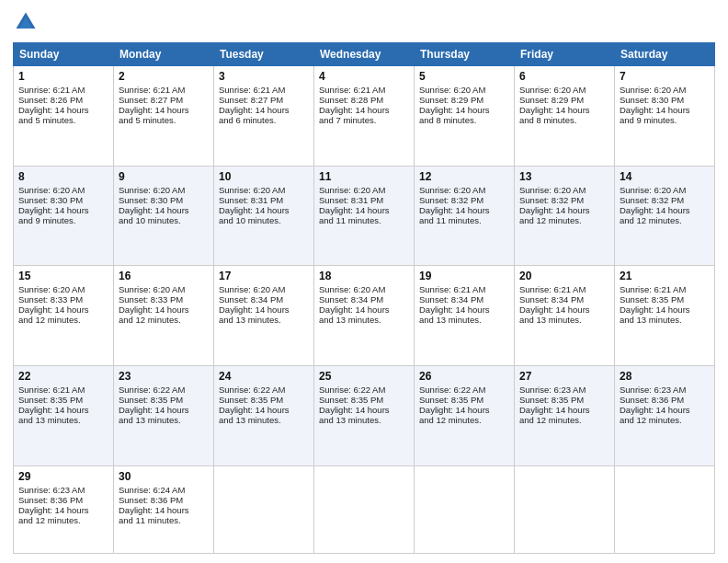 The height and width of the screenshot is (563, 728). What do you see at coordinates (465, 316) in the screenshot?
I see `calendar-cell: 19Sunrise: 6:21 AMSunset: 8:34 PMDayligh…` at bounding box center [465, 316].